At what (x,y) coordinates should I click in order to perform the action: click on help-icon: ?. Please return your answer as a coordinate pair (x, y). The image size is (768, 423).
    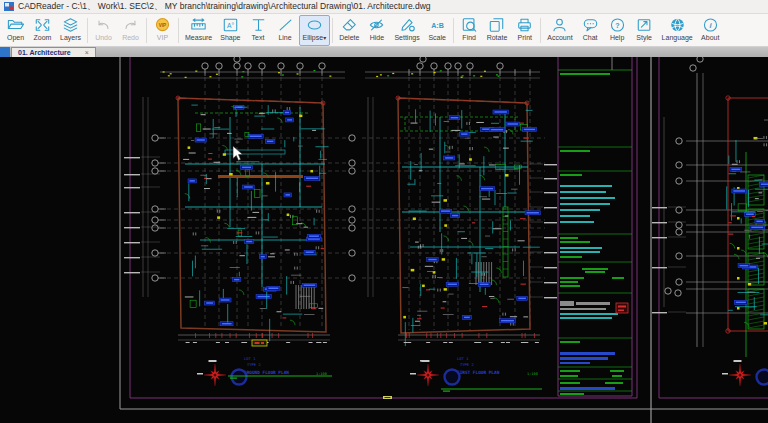
    Looking at the image, I should click on (618, 25).